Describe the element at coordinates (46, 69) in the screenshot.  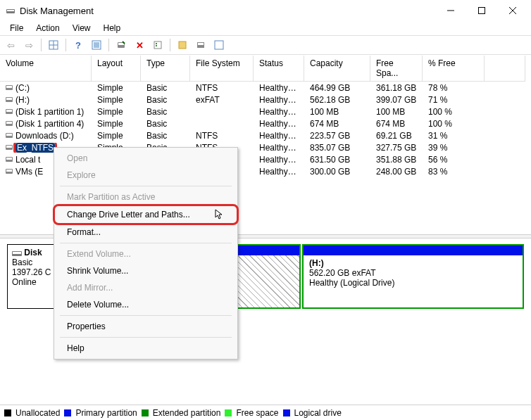
I see `col-volume: Volume` at that location.